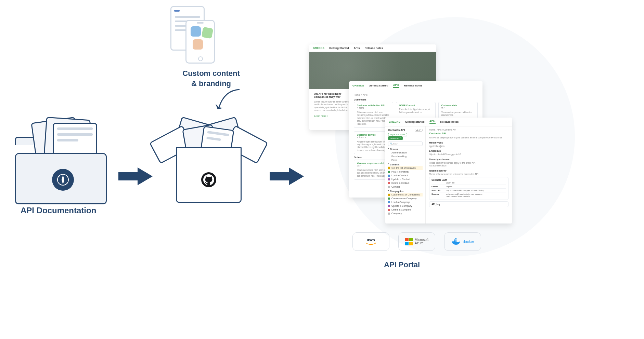 This screenshot has width=644, height=339. Describe the element at coordinates (402, 265) in the screenshot. I see `api-portal-label: API Portal` at that location.